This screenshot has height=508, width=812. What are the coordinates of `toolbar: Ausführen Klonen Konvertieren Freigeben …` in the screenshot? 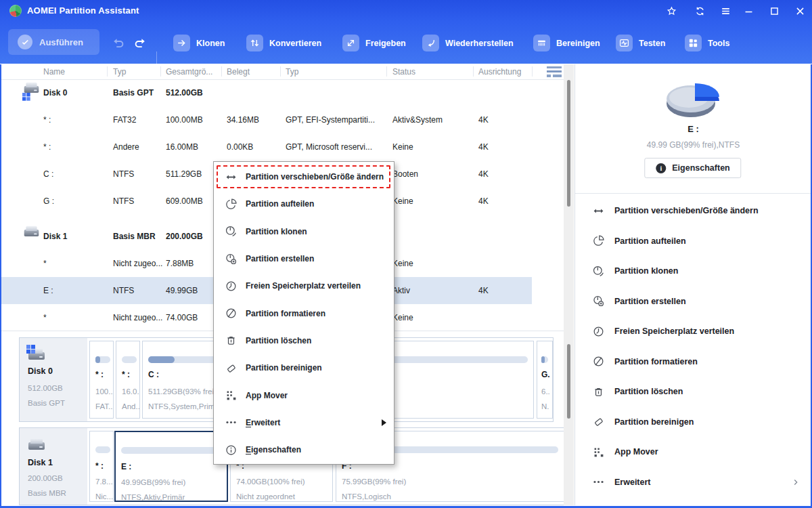 It's located at (406, 43).